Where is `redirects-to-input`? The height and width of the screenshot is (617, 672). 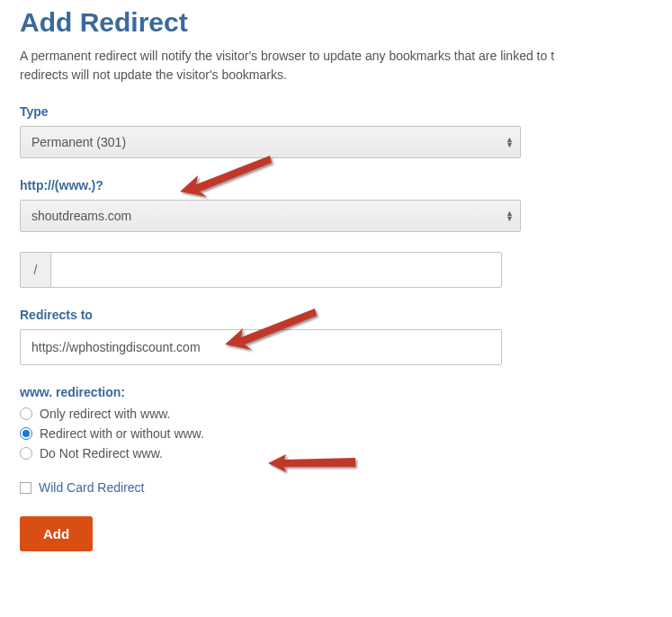
redirects-to-input is located at coordinates (261, 347).